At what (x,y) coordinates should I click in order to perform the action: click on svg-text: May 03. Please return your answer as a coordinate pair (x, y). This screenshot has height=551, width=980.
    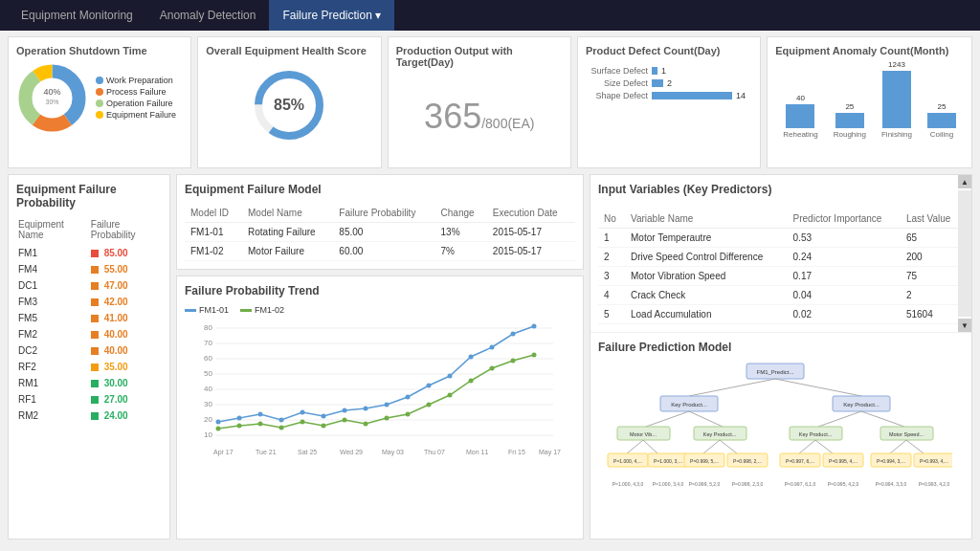
    Looking at the image, I should click on (392, 452).